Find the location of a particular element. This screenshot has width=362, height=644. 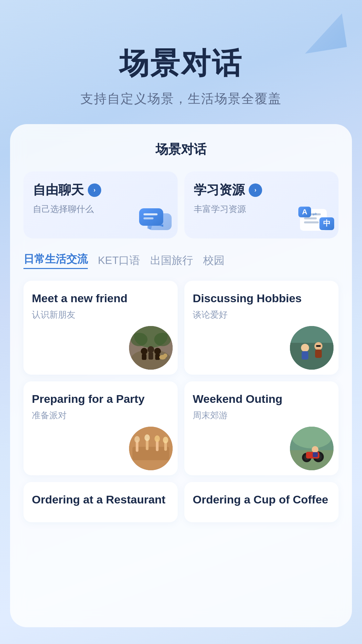

card-title: 场景对话 is located at coordinates (181, 150).